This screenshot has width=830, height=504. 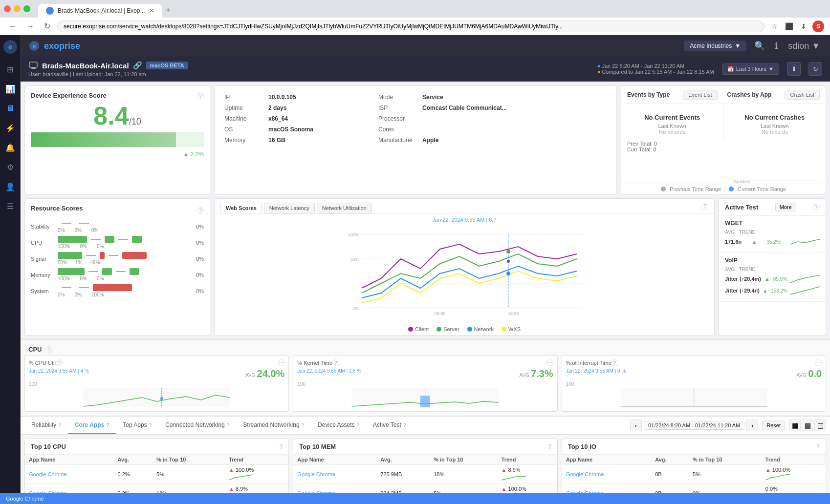 What do you see at coordinates (772, 267) in the screenshot?
I see `active-test-card: Active Test More ? WGET AVG TREND` at bounding box center [772, 267].